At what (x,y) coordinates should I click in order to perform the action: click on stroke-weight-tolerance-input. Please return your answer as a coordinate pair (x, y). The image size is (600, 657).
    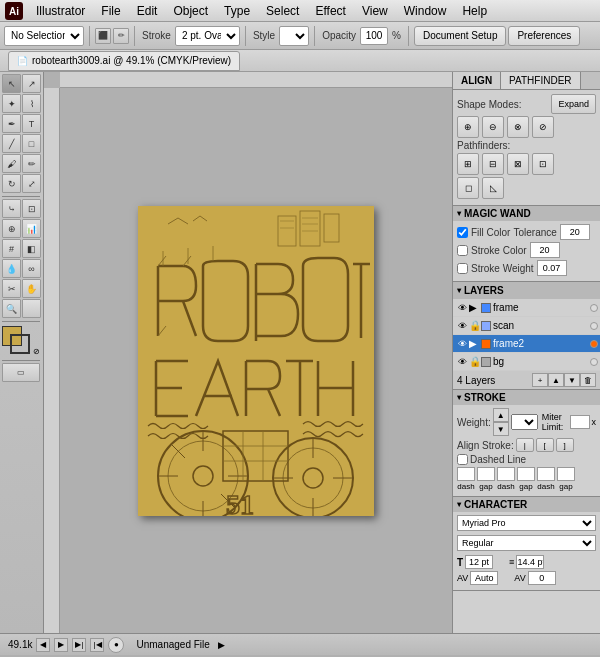
    Looking at the image, I should click on (552, 268).